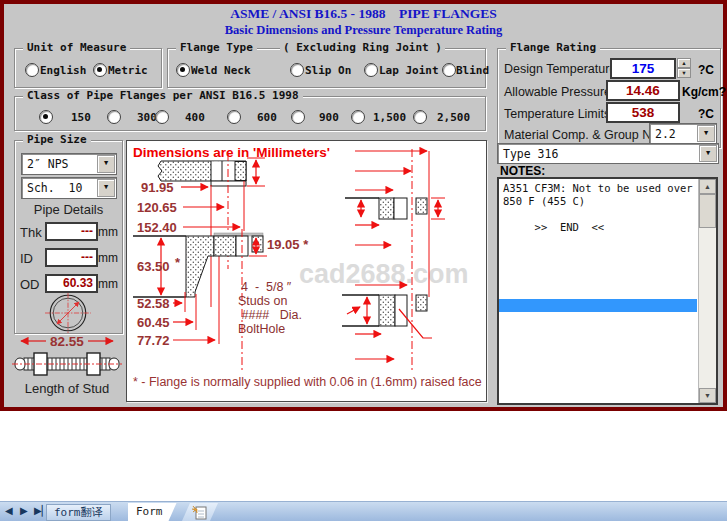 The image size is (727, 521). Describe the element at coordinates (297, 70) in the screenshot. I see `radio-slip-on` at that location.